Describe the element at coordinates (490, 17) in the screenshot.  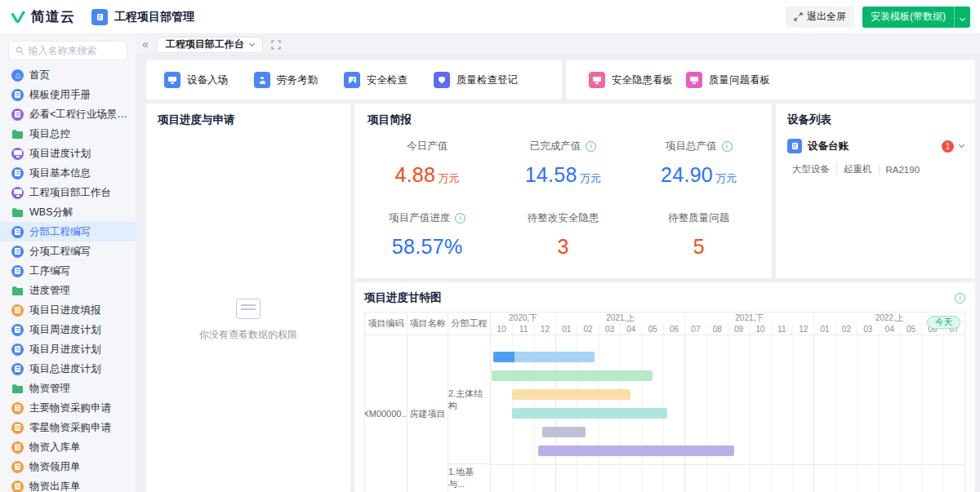
I see `topbar: 简道云 工程项目部管理 退出全屏 安装模板(带数据)` at that location.